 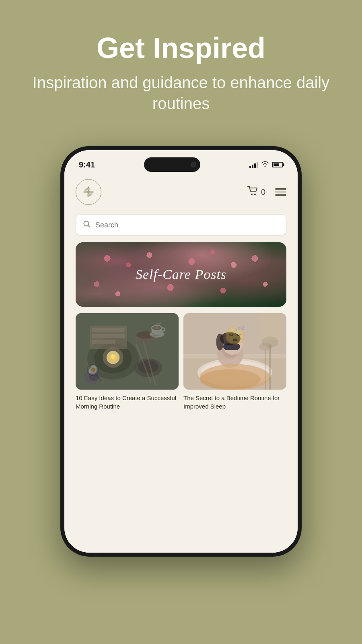 What do you see at coordinates (235, 351) in the screenshot?
I see `sleep-image` at bounding box center [235, 351].